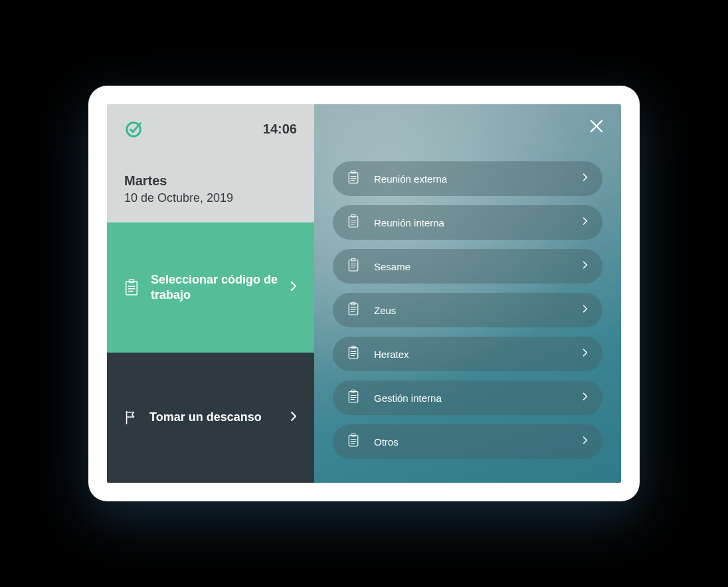 The height and width of the screenshot is (587, 728). Describe the element at coordinates (131, 418) in the screenshot. I see `flag-icon` at that location.